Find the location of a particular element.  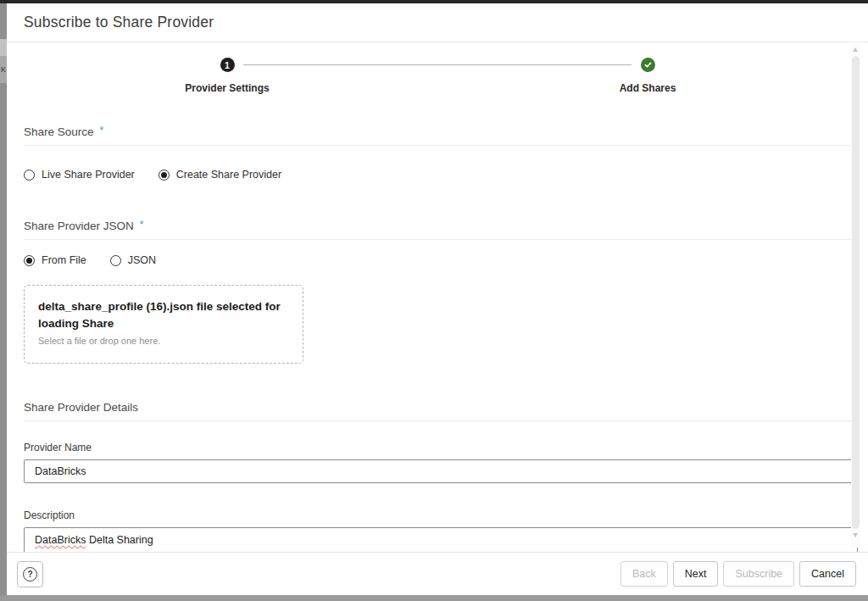

json-source-radio-group: From File JSON is located at coordinates (441, 260).